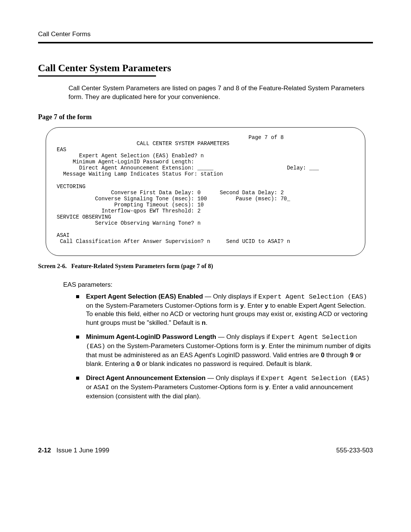  What do you see at coordinates (63, 235) in the screenshot?
I see `asai-header: ASAI` at bounding box center [63, 235].